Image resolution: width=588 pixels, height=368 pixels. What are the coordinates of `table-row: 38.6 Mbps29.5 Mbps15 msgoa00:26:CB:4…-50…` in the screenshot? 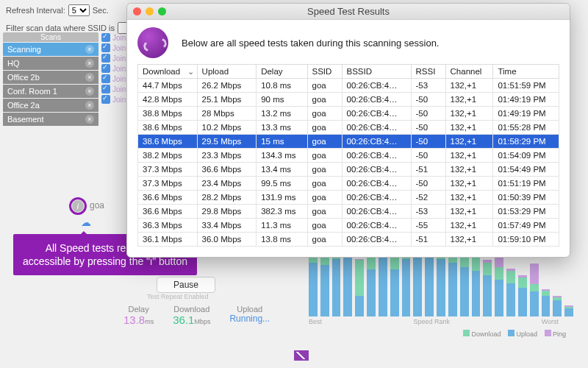 It's located at (348, 141).